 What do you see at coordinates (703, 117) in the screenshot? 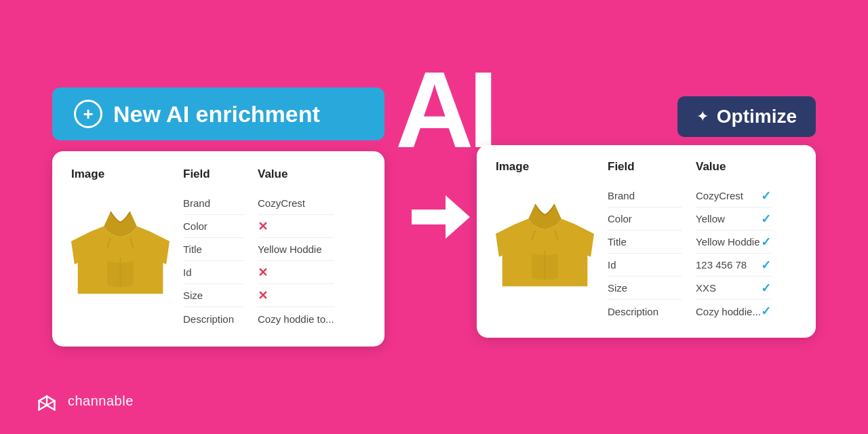
I see `optimize-icon: ✦` at bounding box center [703, 117].